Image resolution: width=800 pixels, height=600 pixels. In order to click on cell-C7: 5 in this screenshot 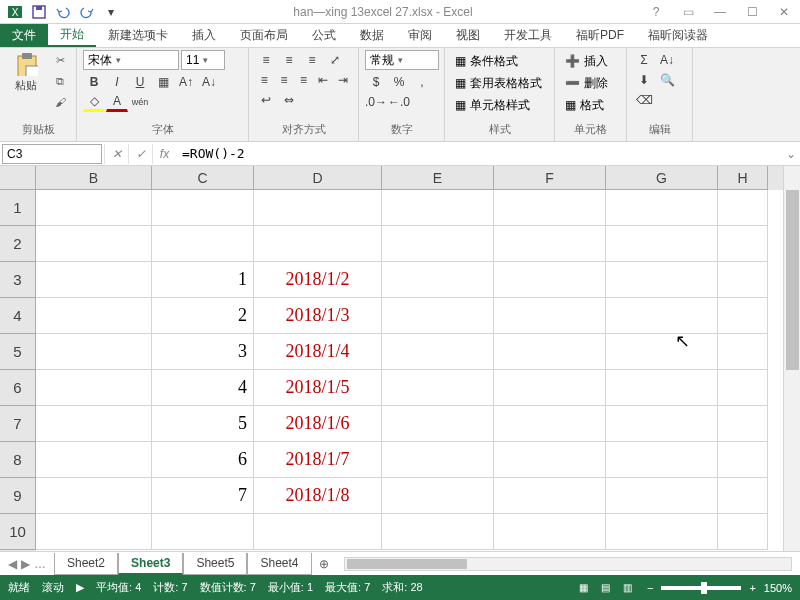, I will do `click(203, 424)`.